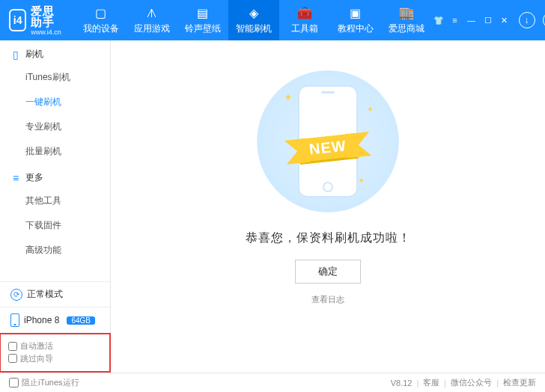 The height and width of the screenshot is (392, 545). What do you see at coordinates (203, 28) in the screenshot?
I see `nav-tab-label: 铃声壁纸` at bounding box center [203, 28].